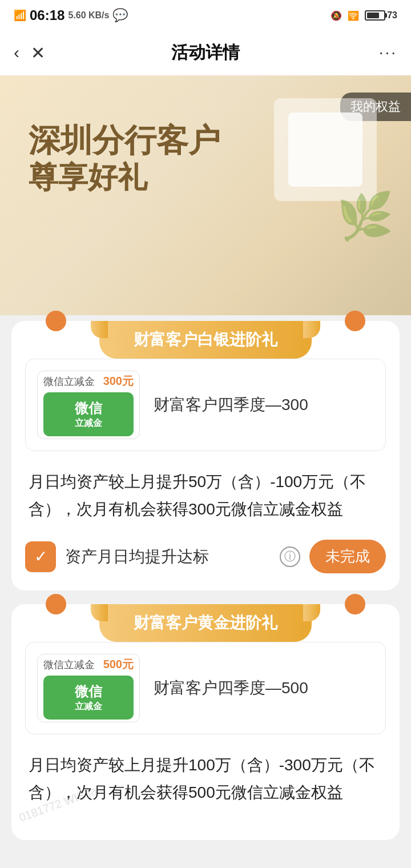 This screenshot has height=868, width=411. What do you see at coordinates (381, 15) in the screenshot?
I see `battery: 73` at bounding box center [381, 15].